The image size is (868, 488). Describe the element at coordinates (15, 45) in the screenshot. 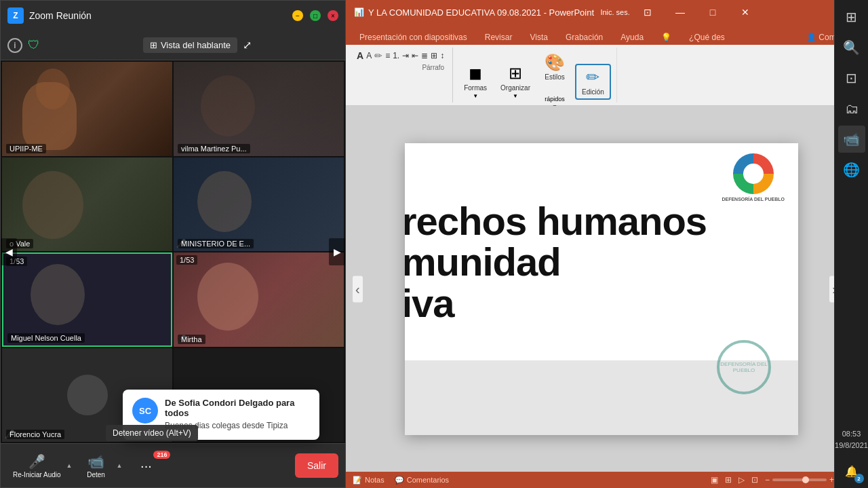

I see `info-icon: i` at that location.